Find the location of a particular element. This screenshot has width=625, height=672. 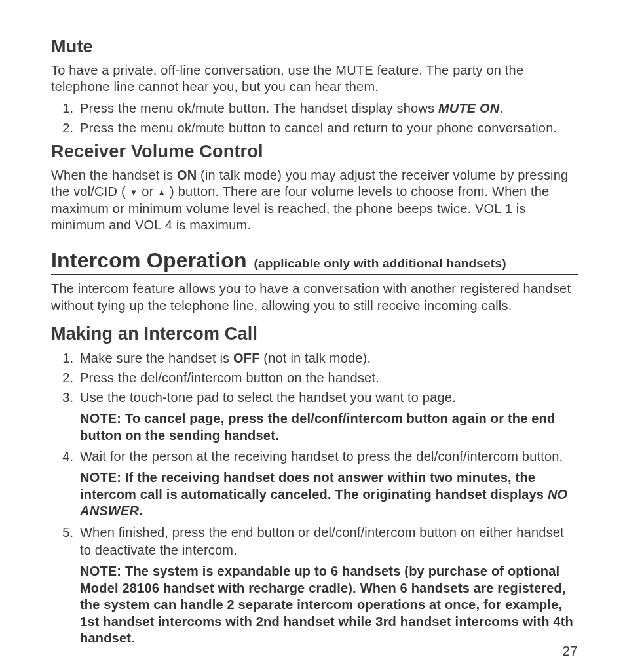

mute-step-2: Press the menu ok/mute button to cancel … is located at coordinates (328, 128).